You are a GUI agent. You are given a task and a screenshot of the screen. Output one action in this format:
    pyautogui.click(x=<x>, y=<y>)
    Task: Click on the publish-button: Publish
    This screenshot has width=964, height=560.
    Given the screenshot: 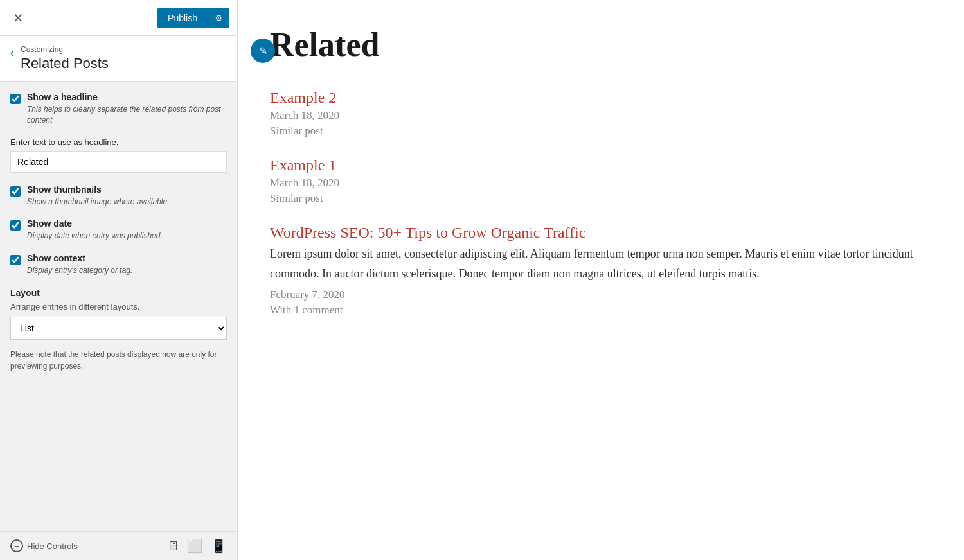 What is the action you would take?
    pyautogui.click(x=183, y=18)
    